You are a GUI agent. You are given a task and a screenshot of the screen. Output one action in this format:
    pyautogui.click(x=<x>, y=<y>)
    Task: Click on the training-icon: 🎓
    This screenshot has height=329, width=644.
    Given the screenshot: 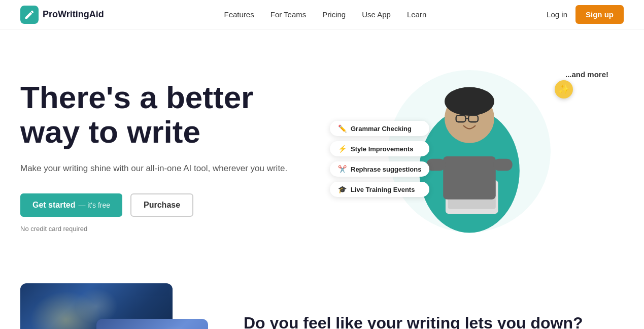 What is the action you would take?
    pyautogui.click(x=342, y=189)
    